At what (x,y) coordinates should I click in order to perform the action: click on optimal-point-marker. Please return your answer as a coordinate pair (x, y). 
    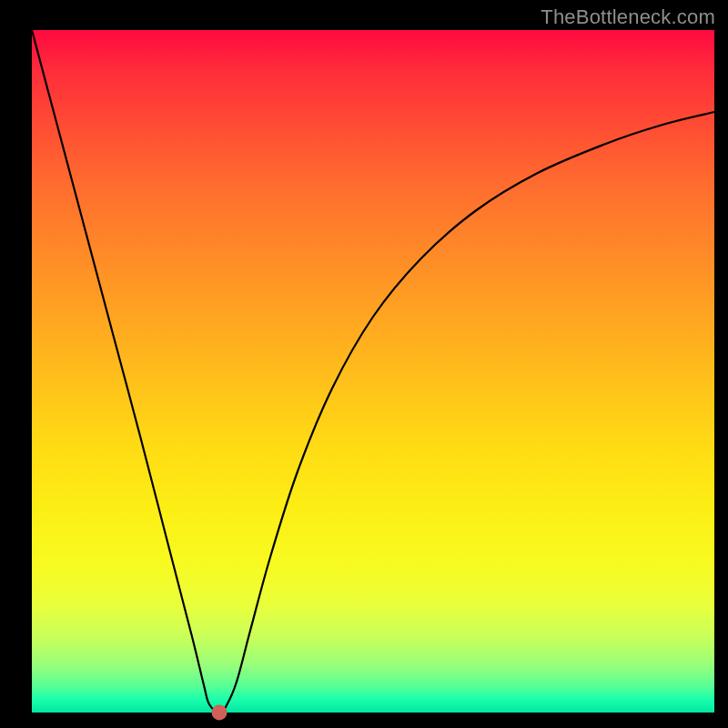
    Looking at the image, I should click on (220, 713).